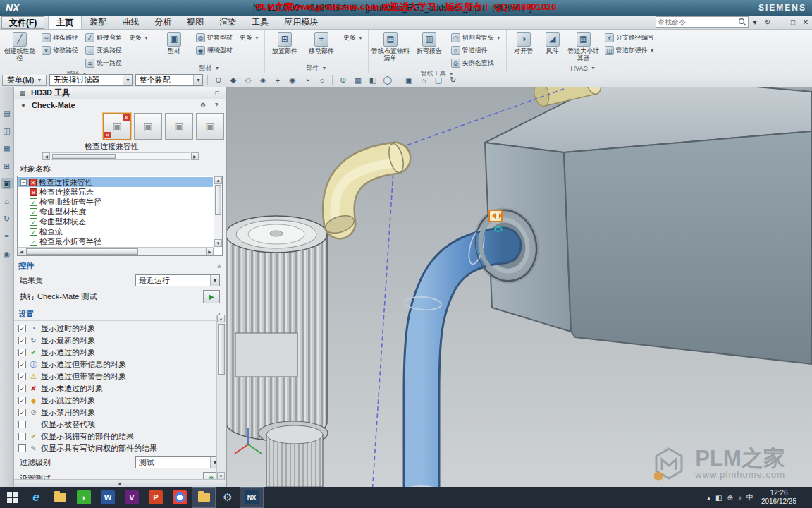 Image resolution: width=812 pixels, height=508 pixels. Describe the element at coordinates (20, 47) in the screenshot. I see `create-linear-path-button: ╱ 创建线性路径` at that location.